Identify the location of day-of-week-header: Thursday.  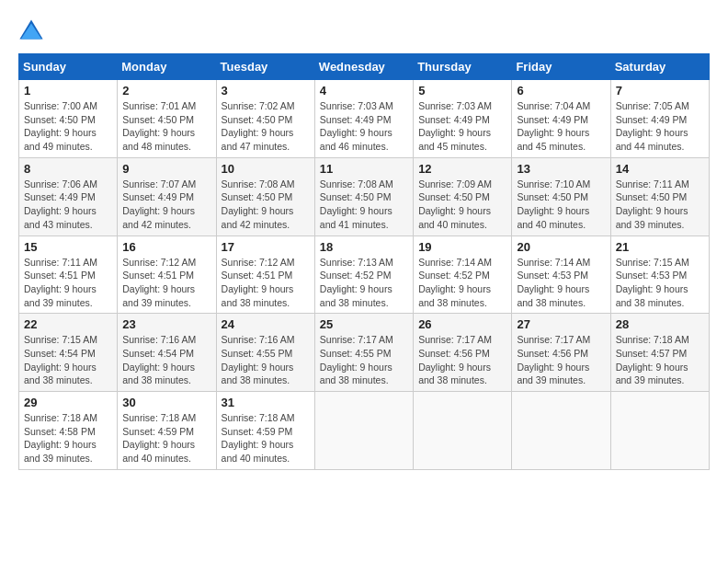
(463, 67).